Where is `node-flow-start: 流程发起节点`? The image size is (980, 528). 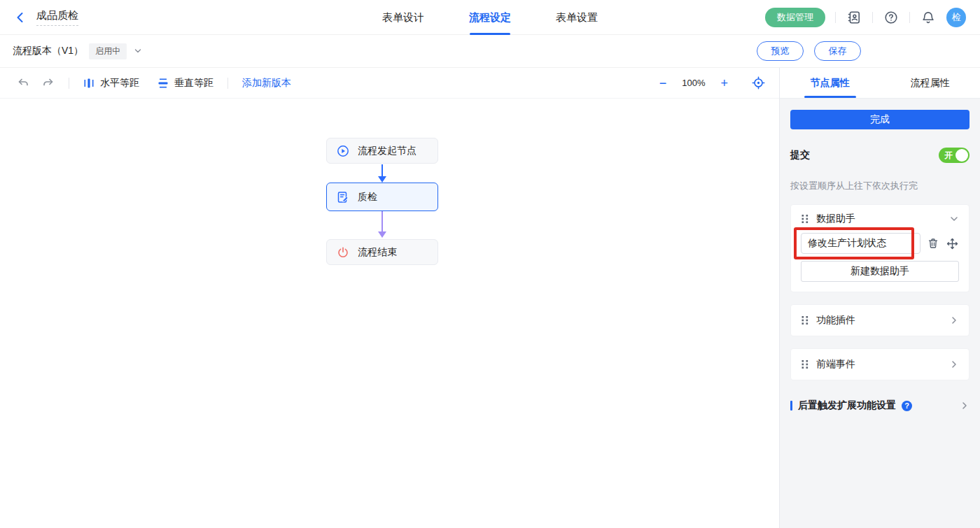
node-flow-start: 流程发起节点 is located at coordinates (382, 151).